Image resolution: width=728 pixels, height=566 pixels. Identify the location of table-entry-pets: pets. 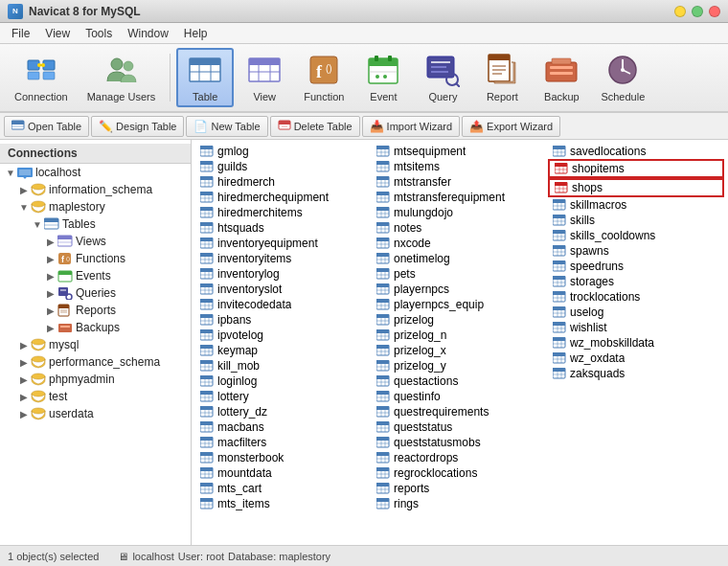
(460, 274).